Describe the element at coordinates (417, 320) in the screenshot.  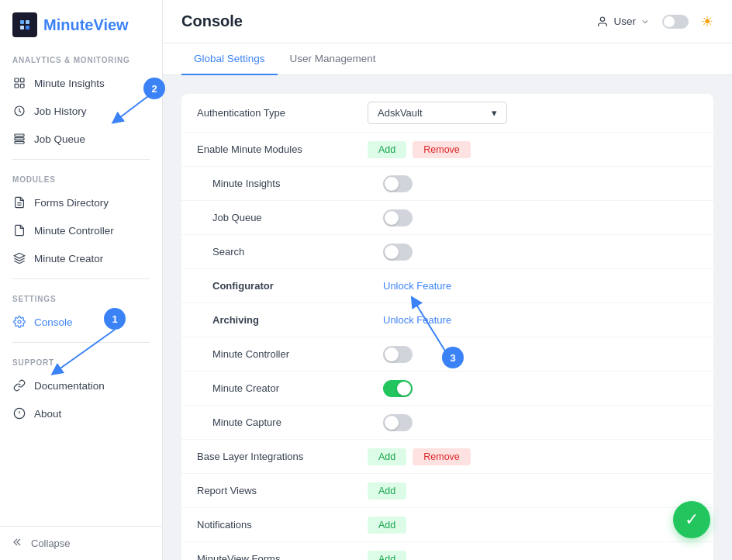
I see `unlock-archiving-1: Unlock Feature` at that location.